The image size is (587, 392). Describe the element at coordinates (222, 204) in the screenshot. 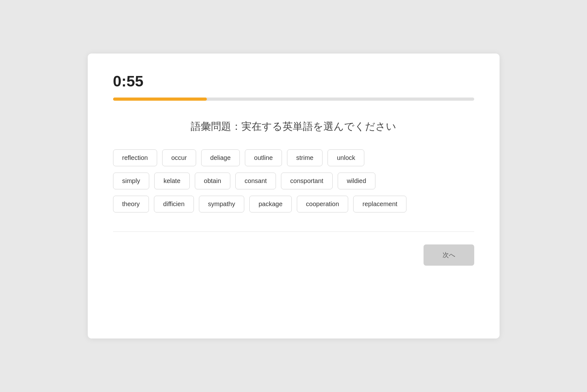

I see `word-sympathy: sympathy` at that location.